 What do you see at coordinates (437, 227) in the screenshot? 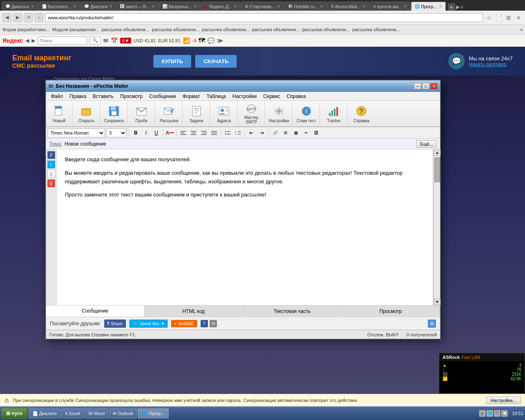
I see `editor-scrollbar: ▲ ▼` at bounding box center [437, 227].